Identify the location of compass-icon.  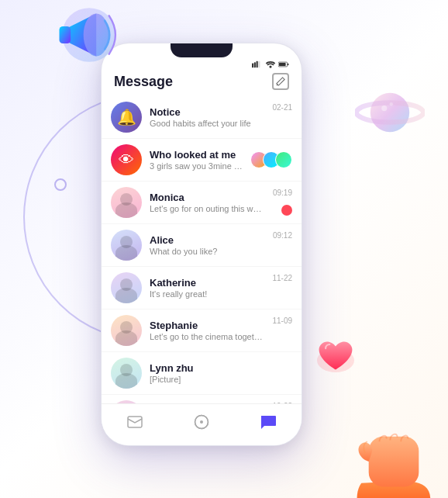
(202, 422).